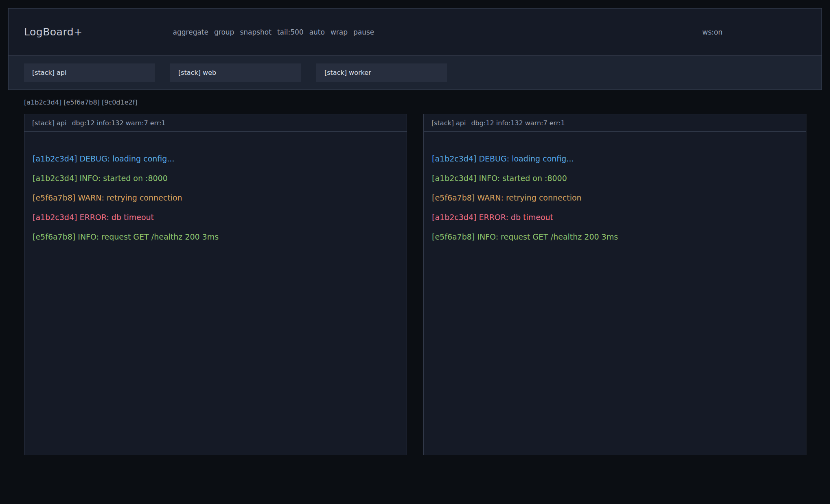 This screenshot has height=504, width=830. Describe the element at coordinates (235, 73) in the screenshot. I see `tab-stack-web: [stack] web` at that location.